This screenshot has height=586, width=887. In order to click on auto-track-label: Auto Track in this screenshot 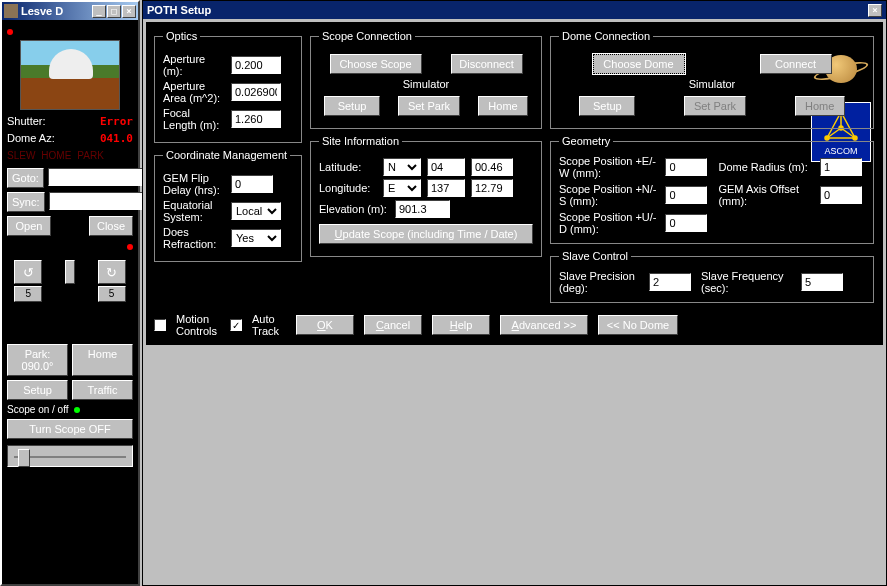, I will do `click(269, 325)`.